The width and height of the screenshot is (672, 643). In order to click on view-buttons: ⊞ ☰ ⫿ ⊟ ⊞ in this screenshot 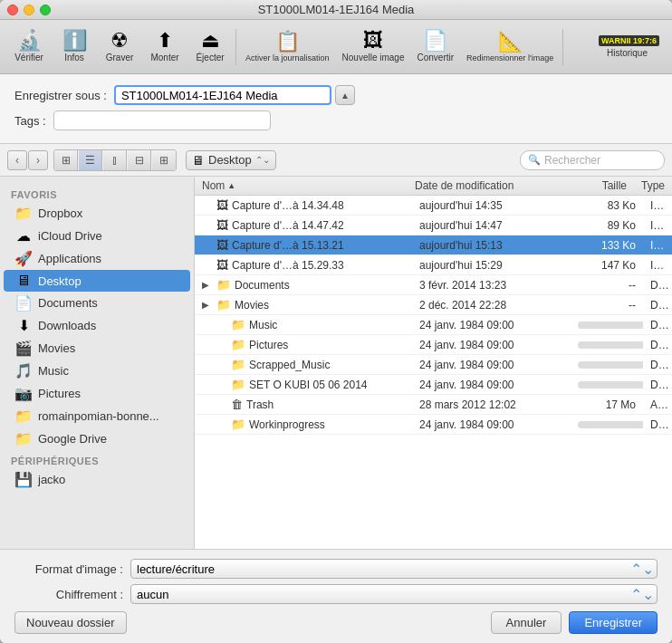, I will do `click(115, 160)`.